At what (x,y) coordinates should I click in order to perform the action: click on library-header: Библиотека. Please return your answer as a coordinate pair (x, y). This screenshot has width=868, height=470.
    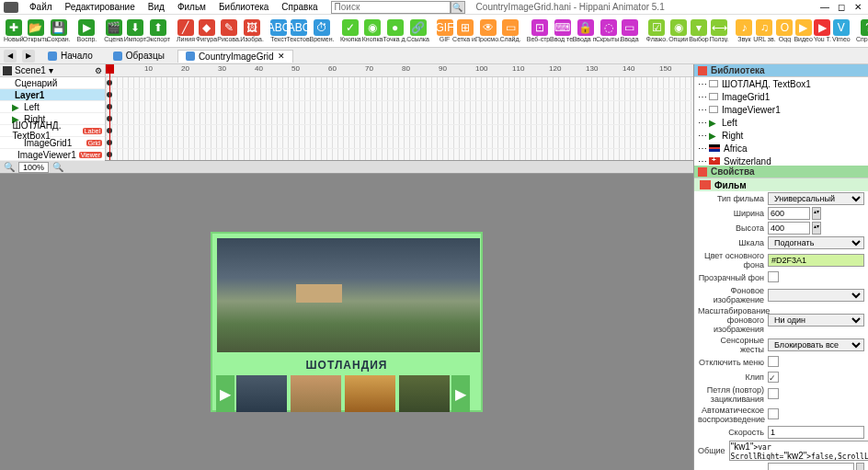
    Looking at the image, I should click on (782, 71).